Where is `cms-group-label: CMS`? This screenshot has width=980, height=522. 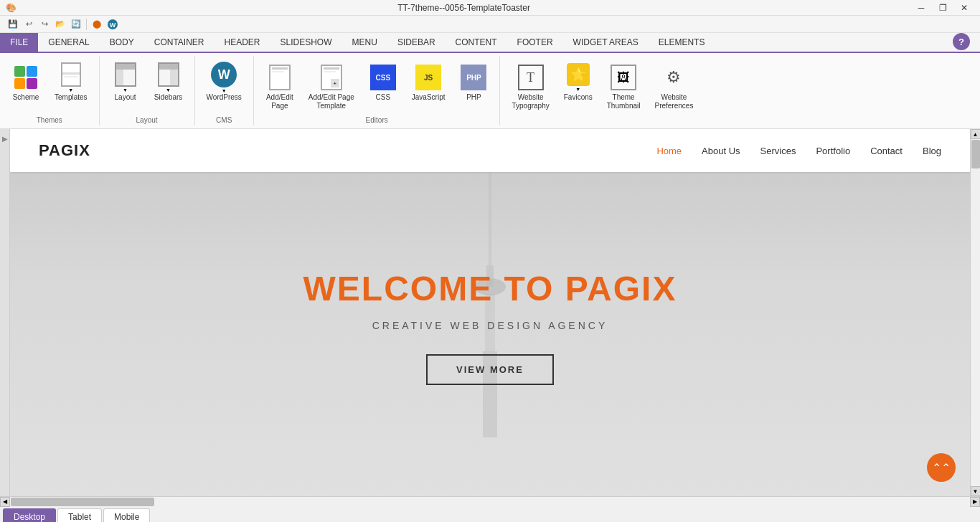 cms-group-label: CMS is located at coordinates (224, 120).